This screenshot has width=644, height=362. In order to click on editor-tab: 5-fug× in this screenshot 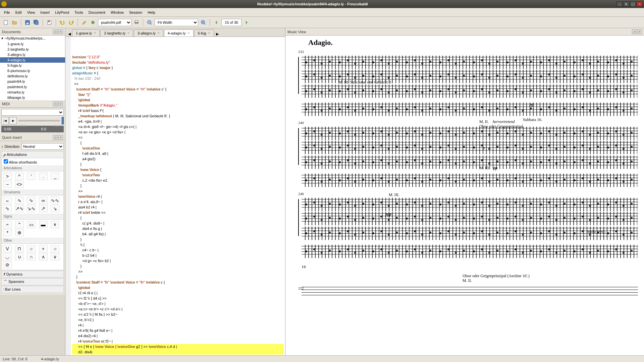, I will do `click(204, 33)`.